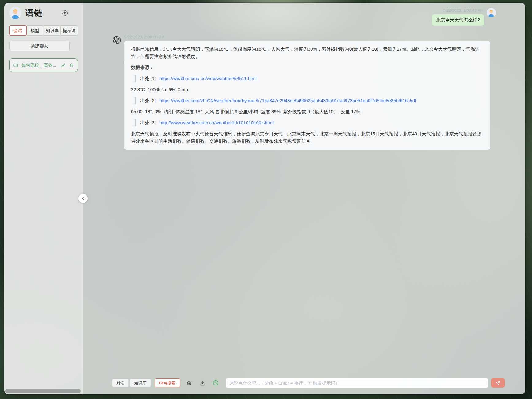  What do you see at coordinates (148, 101) in the screenshot?
I see `citation-2-label: 出处 [2]` at bounding box center [148, 101].